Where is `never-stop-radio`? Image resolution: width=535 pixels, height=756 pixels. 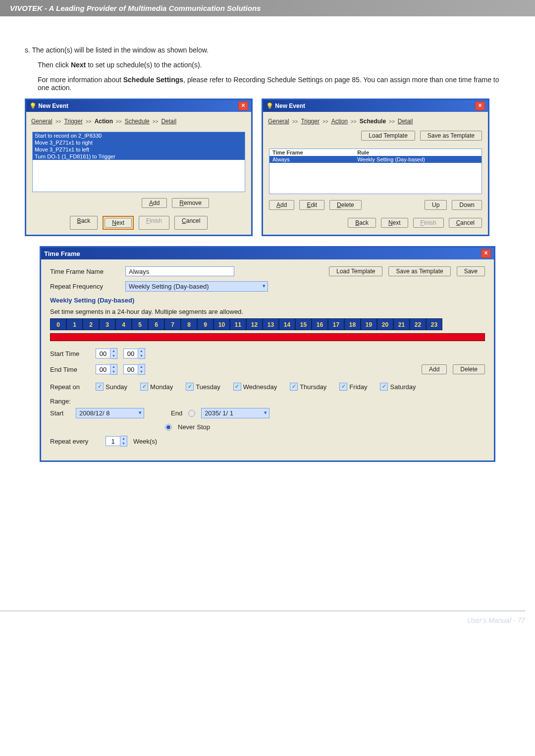
never-stop-radio is located at coordinates (168, 427).